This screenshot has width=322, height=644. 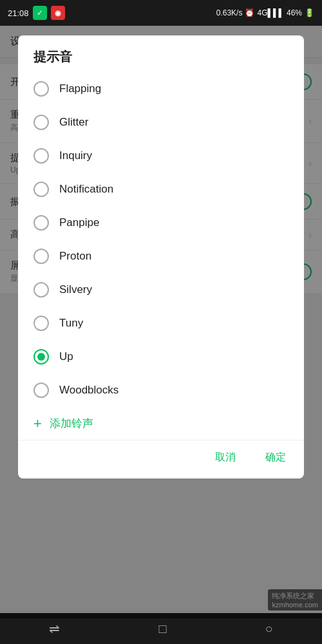 I want to click on wechat-icon: ✓, so click(x=40, y=13).